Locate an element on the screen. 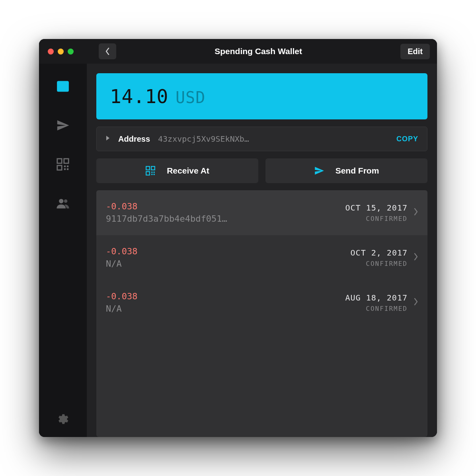 This screenshot has width=476, height=476. transaction-row: -0.038 N/A OCT 2, 2017 CONFIRMED is located at coordinates (262, 258).